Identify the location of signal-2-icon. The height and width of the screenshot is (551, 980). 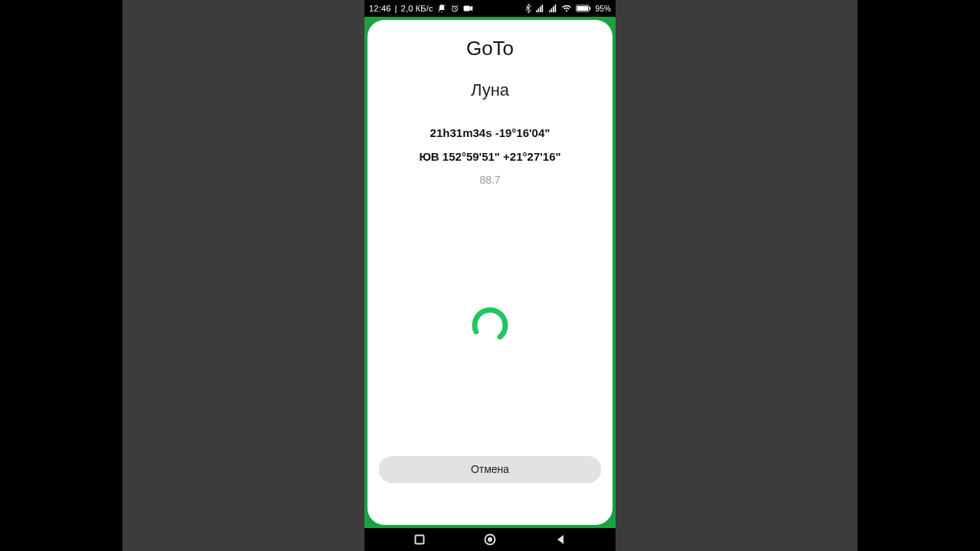
(553, 8).